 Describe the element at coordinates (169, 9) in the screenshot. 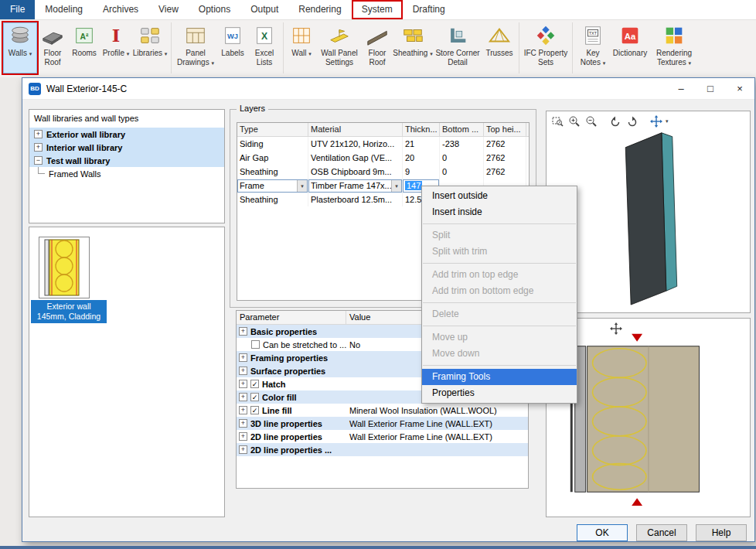

I see `menu-tab-view: View` at that location.